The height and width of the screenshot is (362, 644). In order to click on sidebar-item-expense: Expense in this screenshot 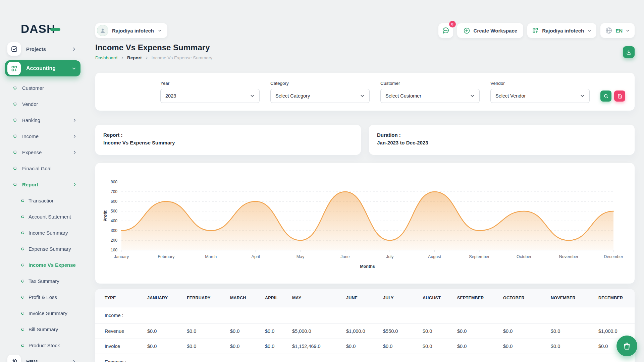, I will do `click(42, 152)`.